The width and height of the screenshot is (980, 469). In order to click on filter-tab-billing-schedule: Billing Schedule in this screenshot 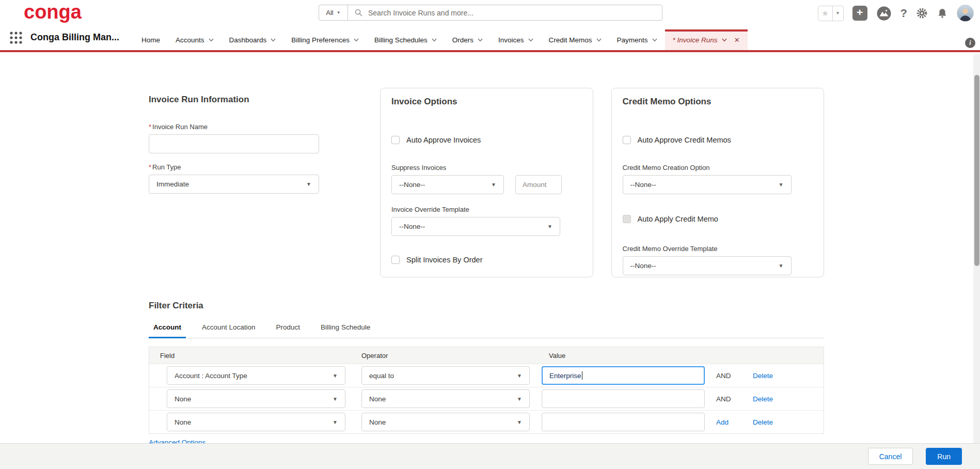, I will do `click(345, 331)`.